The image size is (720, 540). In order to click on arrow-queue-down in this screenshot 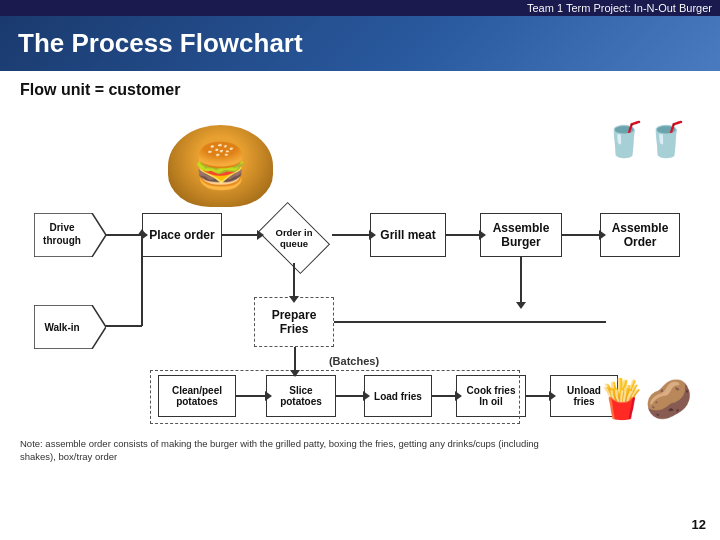, I will do `click(294, 280)`.